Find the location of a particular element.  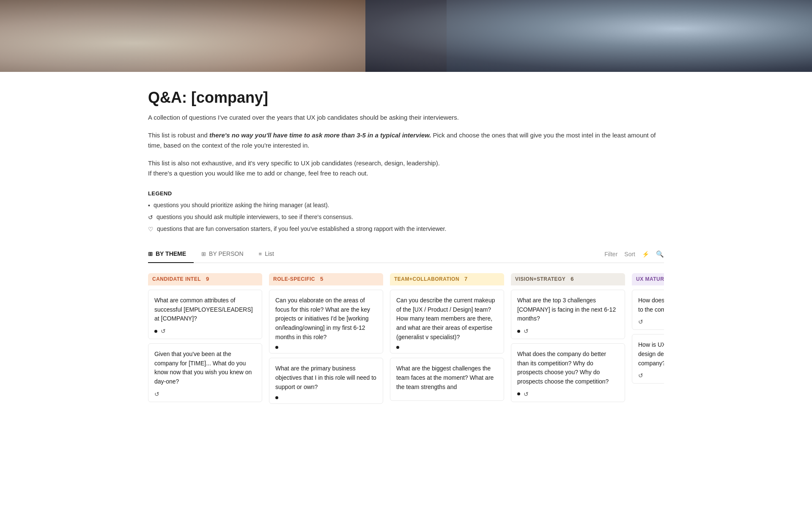

column-ux-maturity: UX MATURITY 10 How does UX contribute st… is located at coordinates (648, 341).